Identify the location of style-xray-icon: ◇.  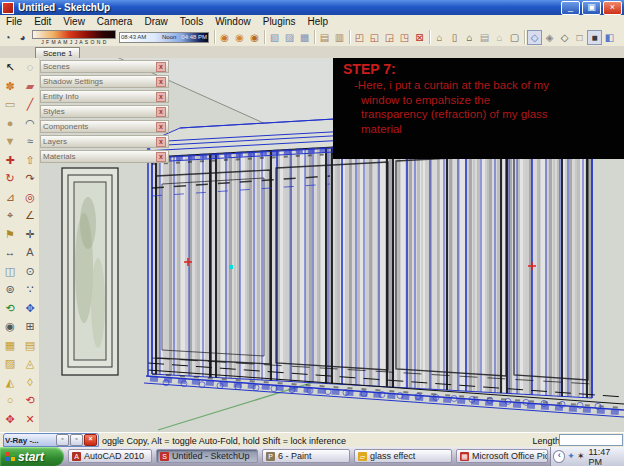
(534, 38).